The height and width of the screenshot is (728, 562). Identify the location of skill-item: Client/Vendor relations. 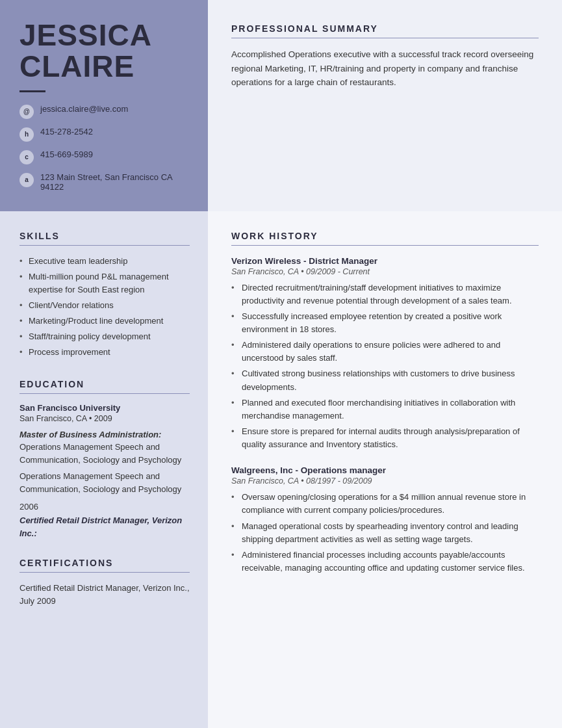
(105, 306).